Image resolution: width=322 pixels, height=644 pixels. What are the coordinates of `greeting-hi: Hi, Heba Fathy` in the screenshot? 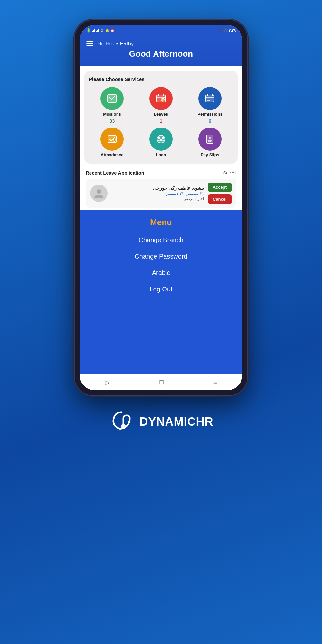 It's located at (115, 44).